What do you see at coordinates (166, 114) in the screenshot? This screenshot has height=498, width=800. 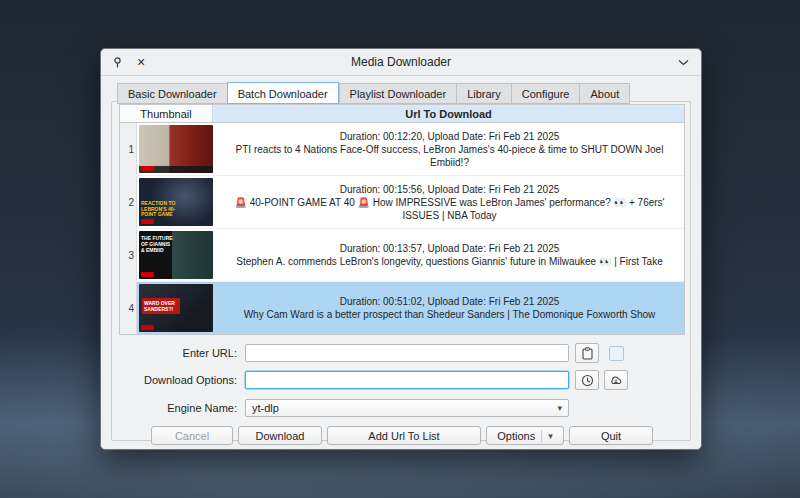 I see `column-header-thumbnail: Thumbnail` at bounding box center [166, 114].